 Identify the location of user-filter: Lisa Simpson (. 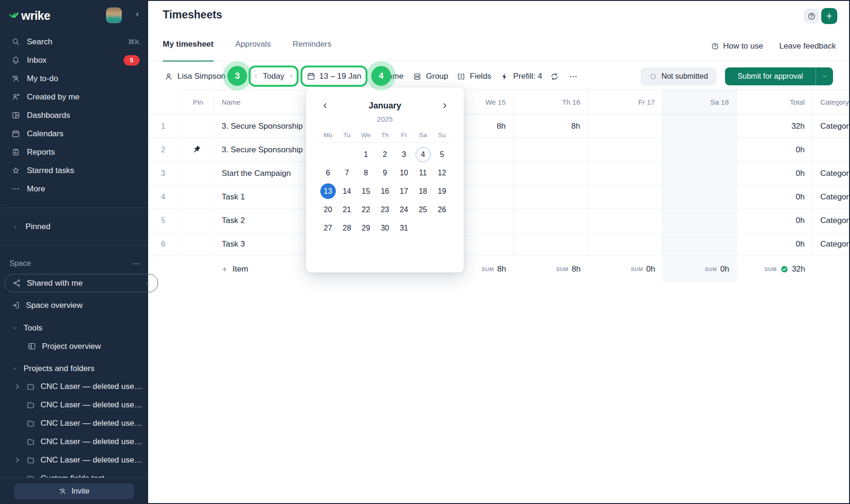
(197, 76).